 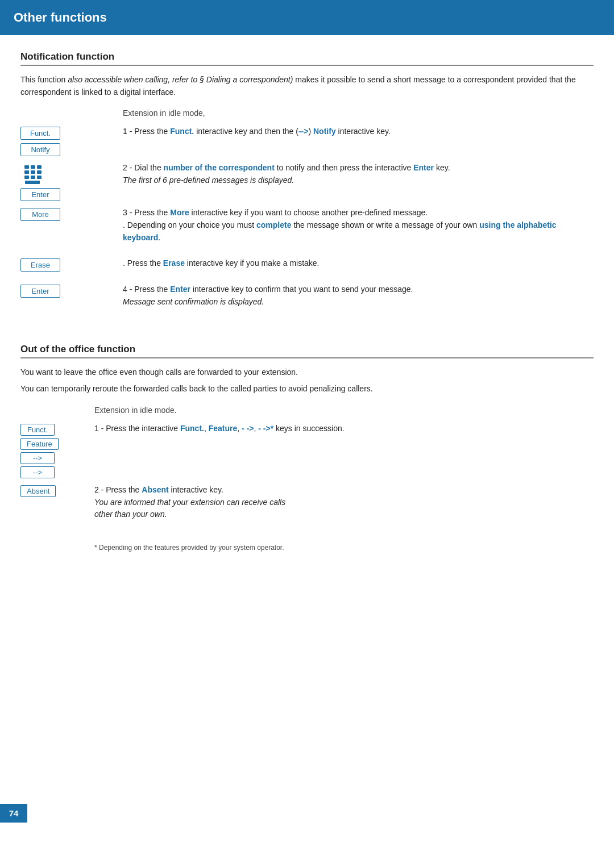 What do you see at coordinates (38, 458) in the screenshot?
I see `arrow-key-1: -->` at bounding box center [38, 458].